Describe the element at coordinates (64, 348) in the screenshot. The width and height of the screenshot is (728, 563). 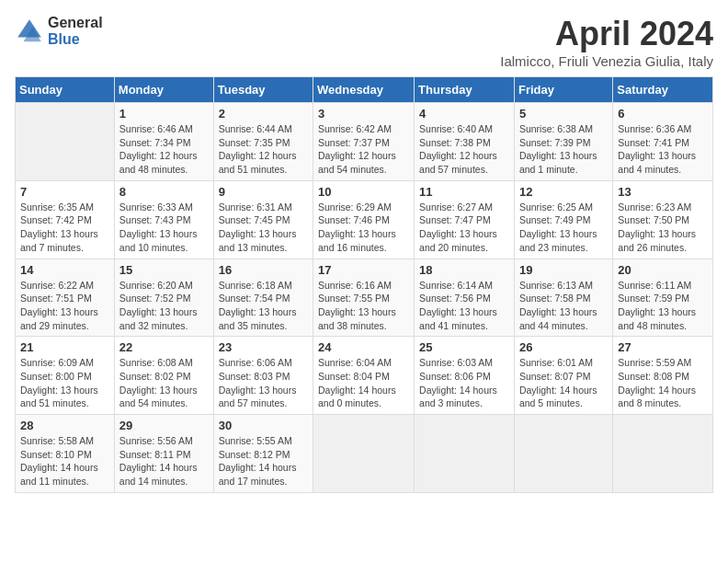
I see `day-number: 21` at that location.